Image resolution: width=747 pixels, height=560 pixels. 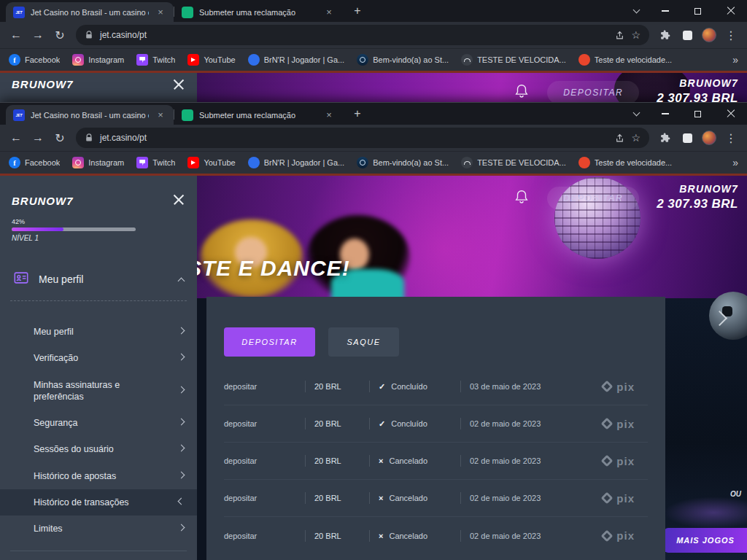 What do you see at coordinates (98, 476) in the screenshot?
I see `sidebar-item-historico-apostas: Histórico de apostas` at bounding box center [98, 476].